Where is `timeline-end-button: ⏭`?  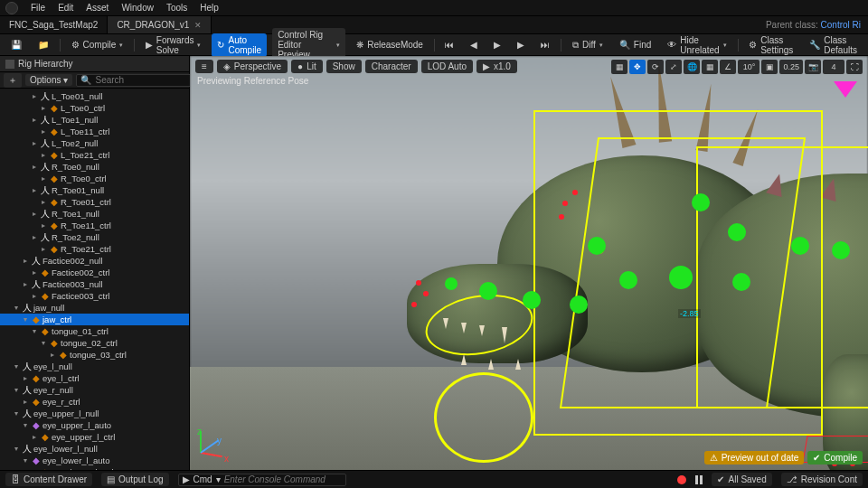
timeline-end-button: ⏭ is located at coordinates (545, 45).